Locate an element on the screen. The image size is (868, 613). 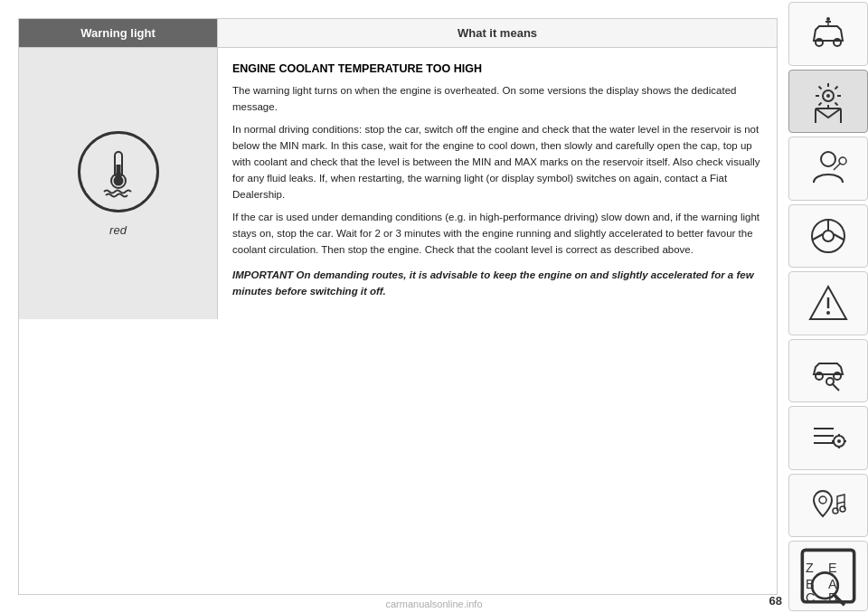
sidebar-item-index: Z B C E A D is located at coordinates (828, 576).